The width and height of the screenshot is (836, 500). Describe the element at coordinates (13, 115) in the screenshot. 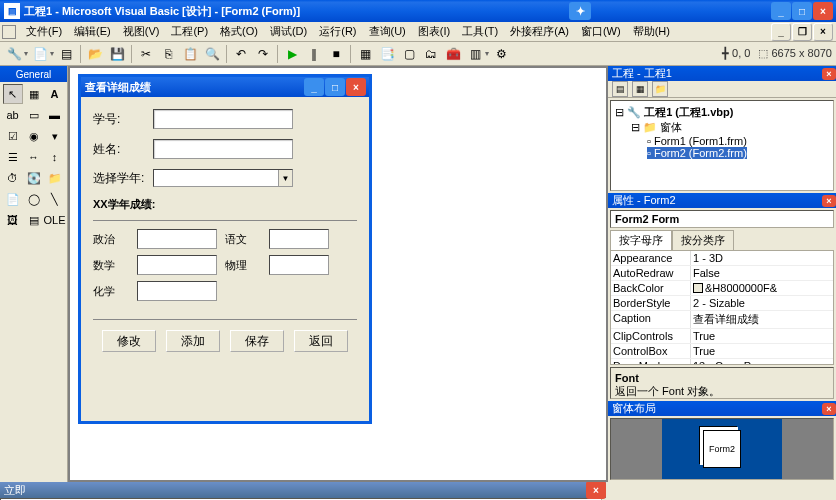

I see `textbox-tool: ab` at that location.